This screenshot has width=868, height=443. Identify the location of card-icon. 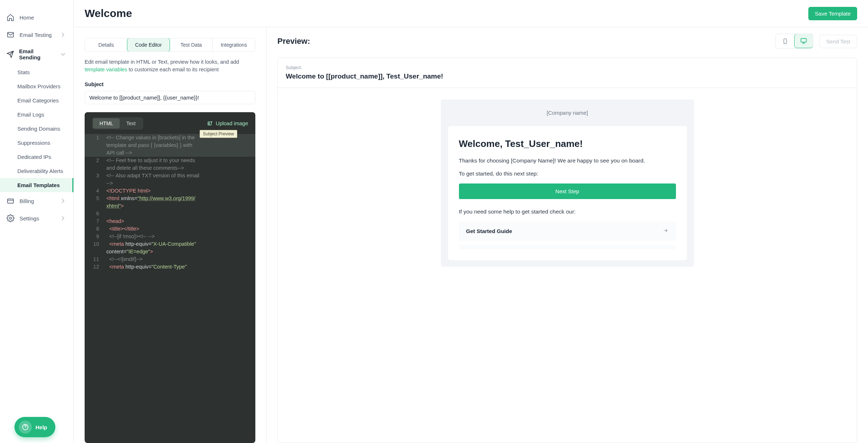
(10, 201).